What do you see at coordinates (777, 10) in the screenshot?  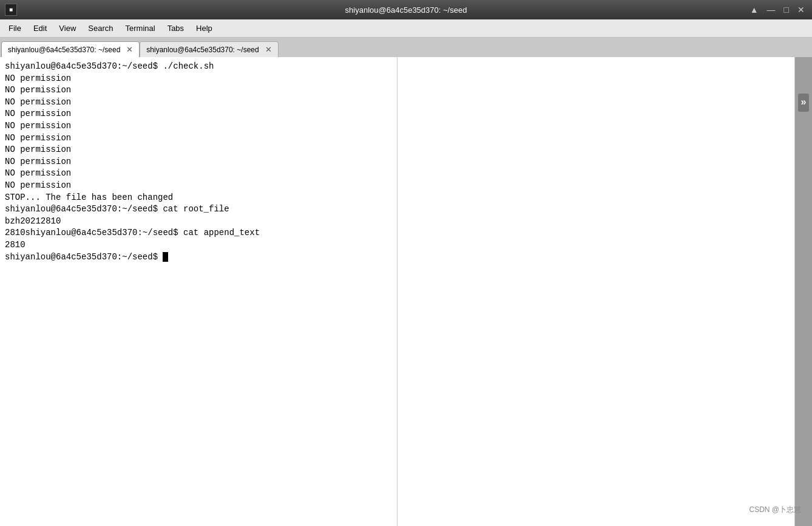 I see `window-controls: ▲ — □ ✕` at bounding box center [777, 10].